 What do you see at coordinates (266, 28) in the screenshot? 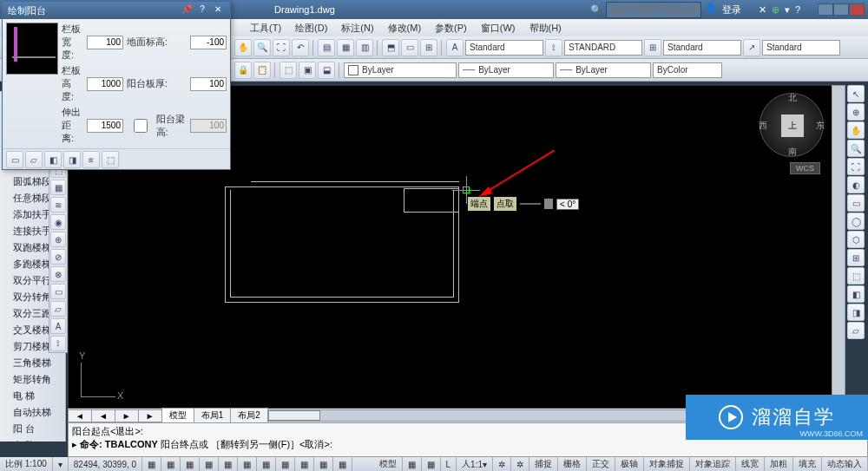
I see `menu-tools: 工具(T)` at bounding box center [266, 28].